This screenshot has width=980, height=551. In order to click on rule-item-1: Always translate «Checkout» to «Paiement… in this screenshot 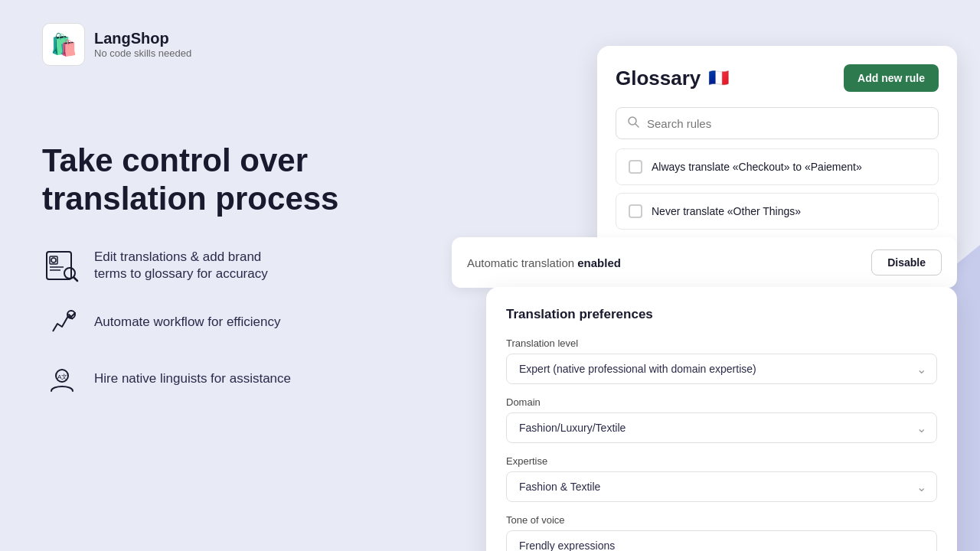, I will do `click(777, 167)`.